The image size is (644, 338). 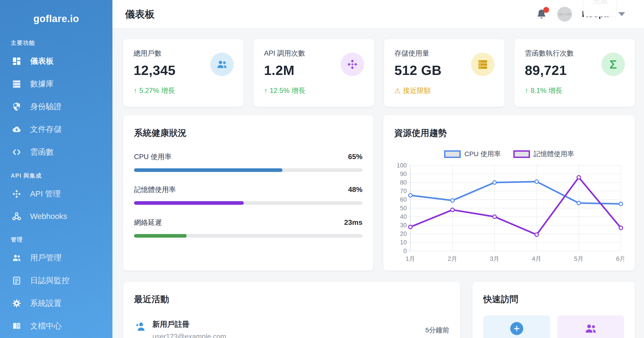 What do you see at coordinates (56, 152) in the screenshot?
I see `sidebar-item-functions: 雲函數` at bounding box center [56, 152].